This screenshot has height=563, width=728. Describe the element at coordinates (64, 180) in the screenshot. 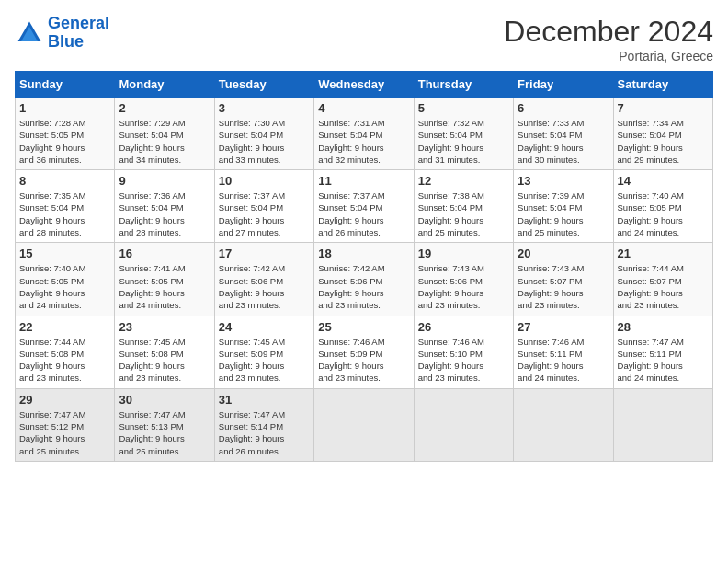

I see `day-number: 8` at that location.